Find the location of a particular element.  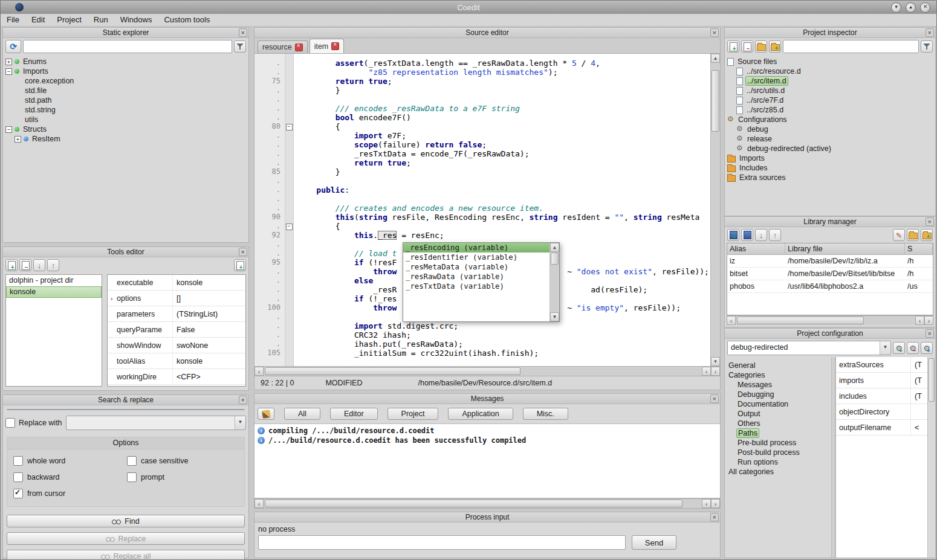

library-from-folder-button is located at coordinates (913, 235).